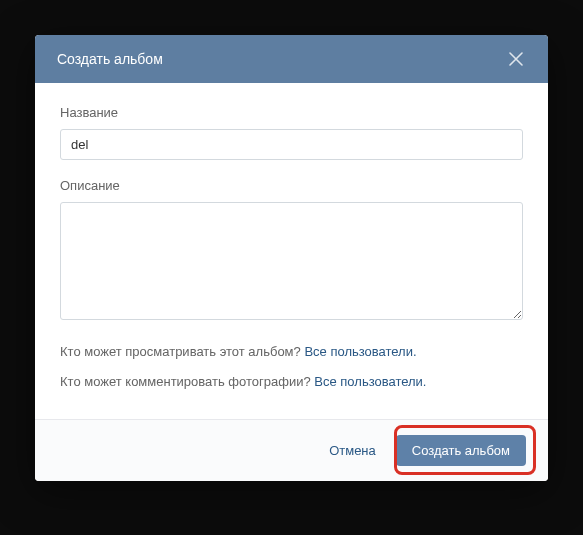 This screenshot has width=583, height=535. I want to click on close-icon, so click(516, 59).